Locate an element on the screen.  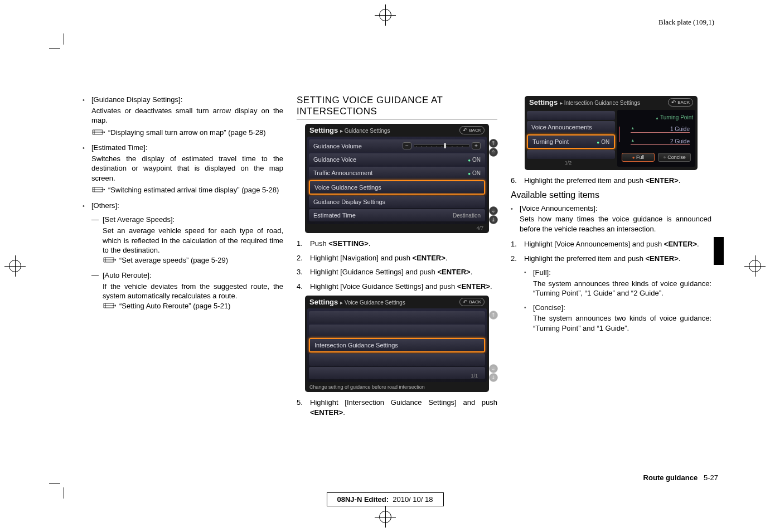
menu-row-turning-point: Turning Point ON is located at coordinates (571, 142).